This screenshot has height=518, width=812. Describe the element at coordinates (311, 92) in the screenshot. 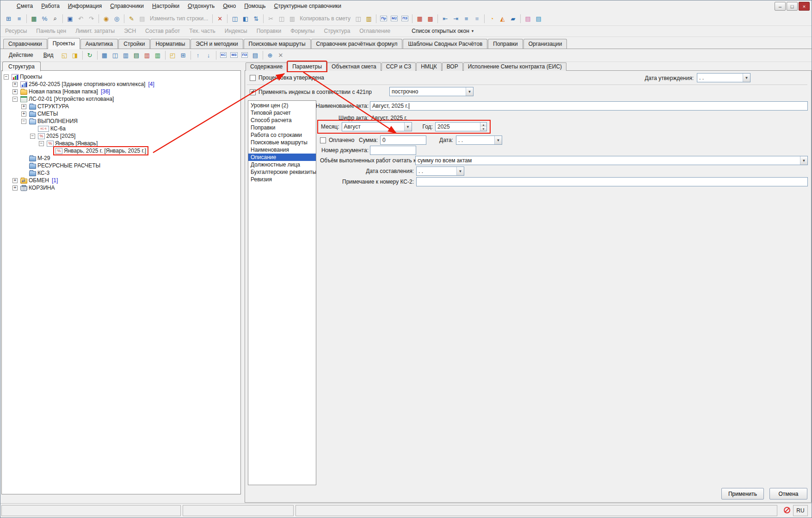

I see `indices-checkbox-row: Применять индексы в соответствии с 421пр` at that location.